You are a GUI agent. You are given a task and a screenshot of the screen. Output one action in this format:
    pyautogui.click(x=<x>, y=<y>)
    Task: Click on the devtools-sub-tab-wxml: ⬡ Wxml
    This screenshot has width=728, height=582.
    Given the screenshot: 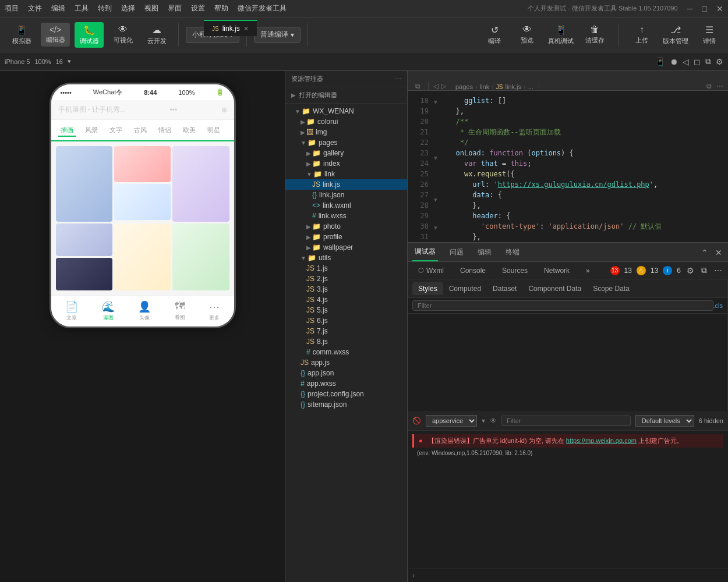 What is the action you would take?
    pyautogui.click(x=431, y=271)
    